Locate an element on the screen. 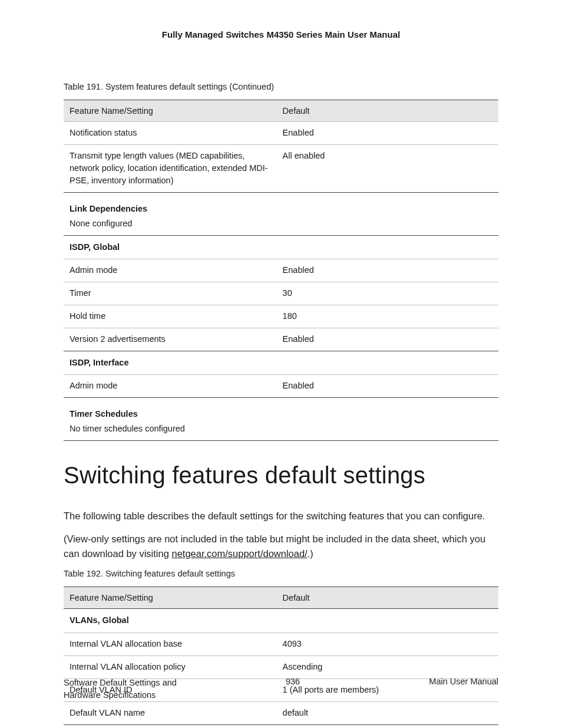 This screenshot has width=562, height=728. section-title: ISDP, Interface is located at coordinates (281, 363).